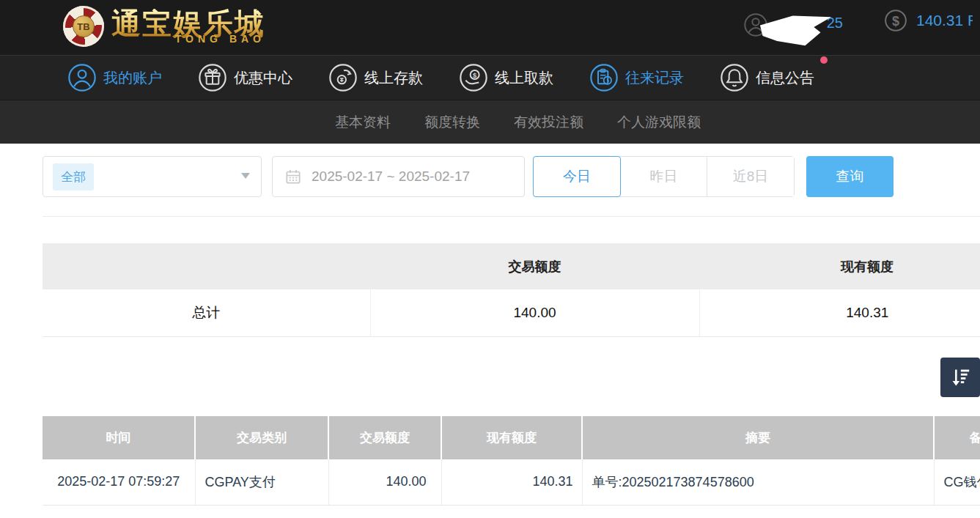  Describe the element at coordinates (664, 177) in the screenshot. I see `range-button-yesterday: 昨日` at that location.